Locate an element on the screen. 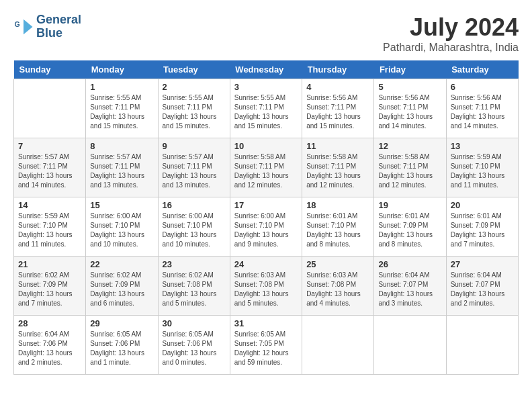  day-number: 8 is located at coordinates (122, 146).